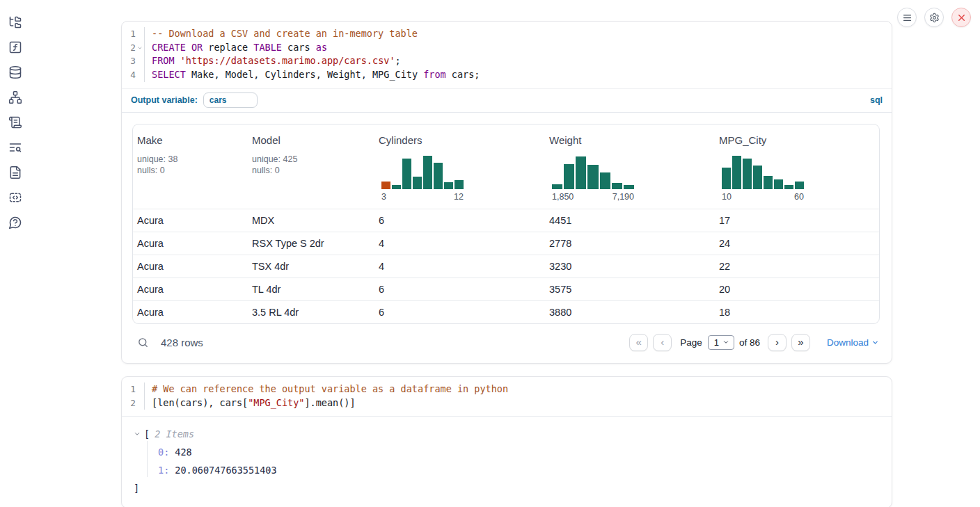 Image resolution: width=980 pixels, height=507 pixels. I want to click on code-token: CREATE, so click(168, 47).